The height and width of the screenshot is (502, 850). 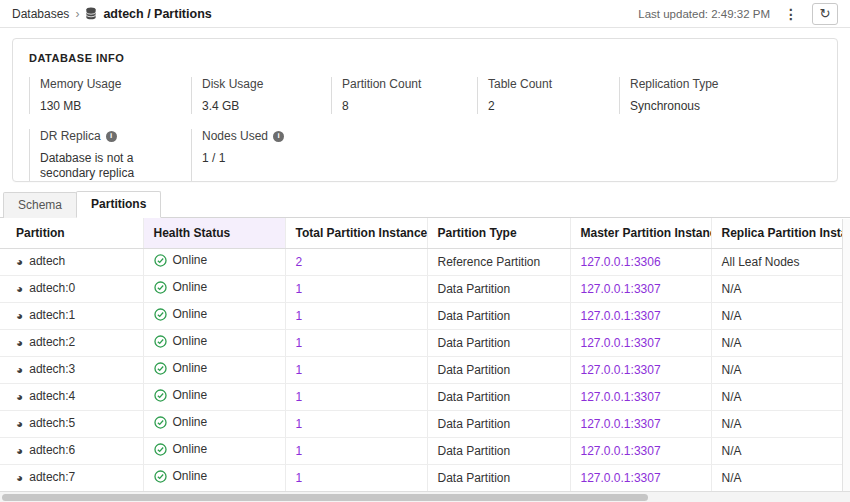 I want to click on partition-name: adtech:3, so click(x=52, y=369).